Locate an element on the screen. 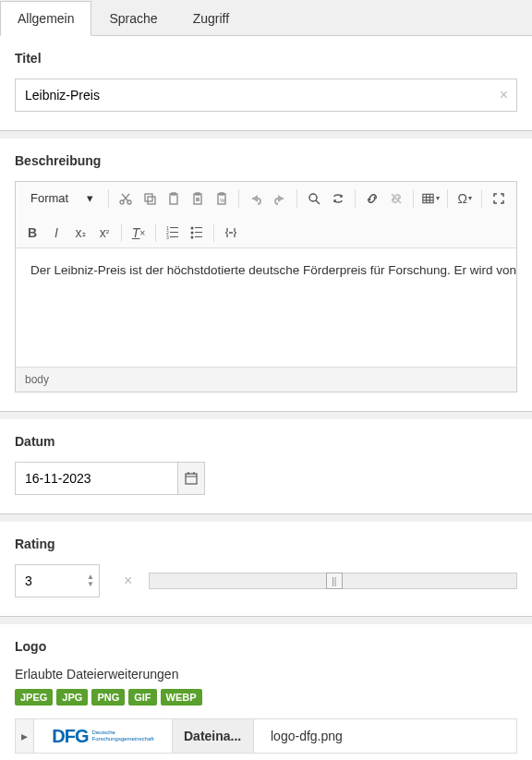  section-titel: Titel × is located at coordinates (266, 83).